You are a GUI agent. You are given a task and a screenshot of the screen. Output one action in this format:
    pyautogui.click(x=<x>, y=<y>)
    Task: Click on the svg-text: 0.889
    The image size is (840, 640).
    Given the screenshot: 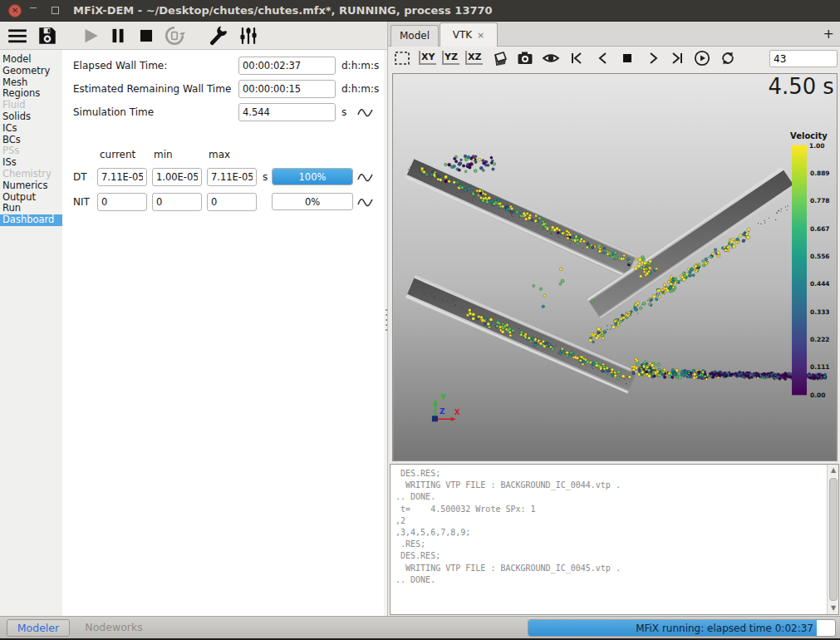 What is the action you would take?
    pyautogui.click(x=820, y=173)
    